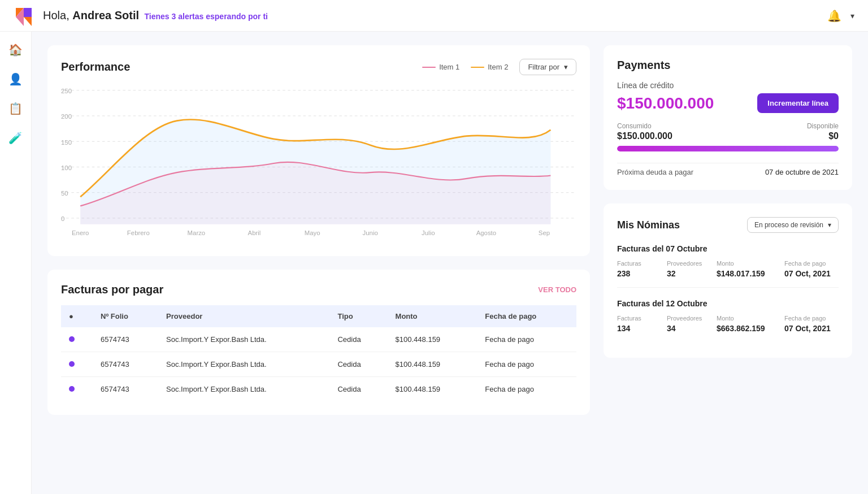 The height and width of the screenshot is (494, 868). Describe the element at coordinates (666, 103) in the screenshot. I see `credit-amount: $150.000.000` at that location.